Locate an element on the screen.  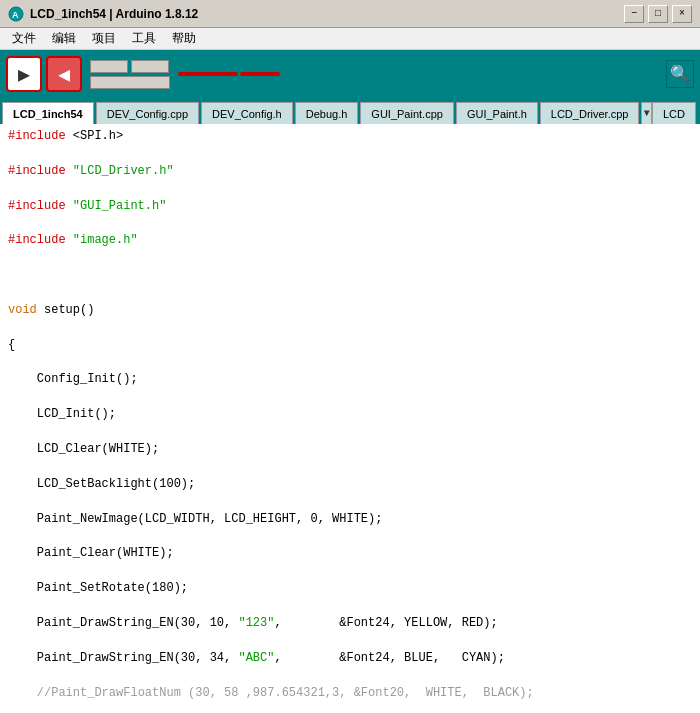
title-bar: A LCD_1inch54 | Arduino 1.8.12 − □ × is located at coordinates (350, 14).